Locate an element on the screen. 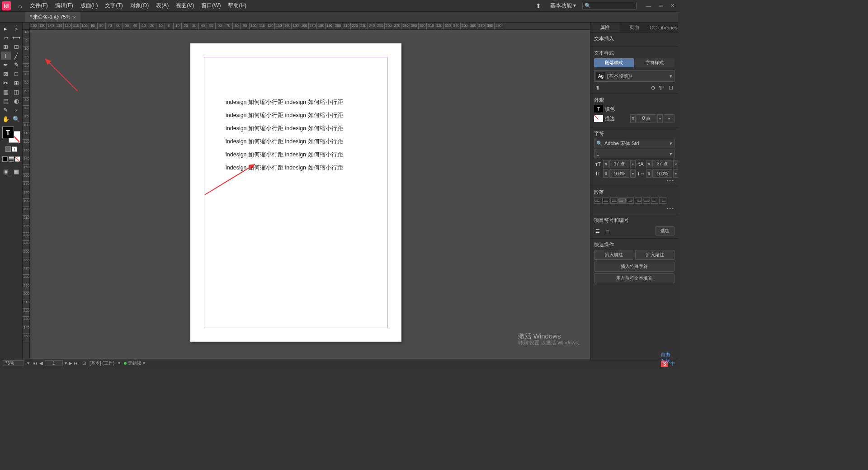 The image size is (868, 470). gradient-feather-tool: ◫ is located at coordinates (17, 92).